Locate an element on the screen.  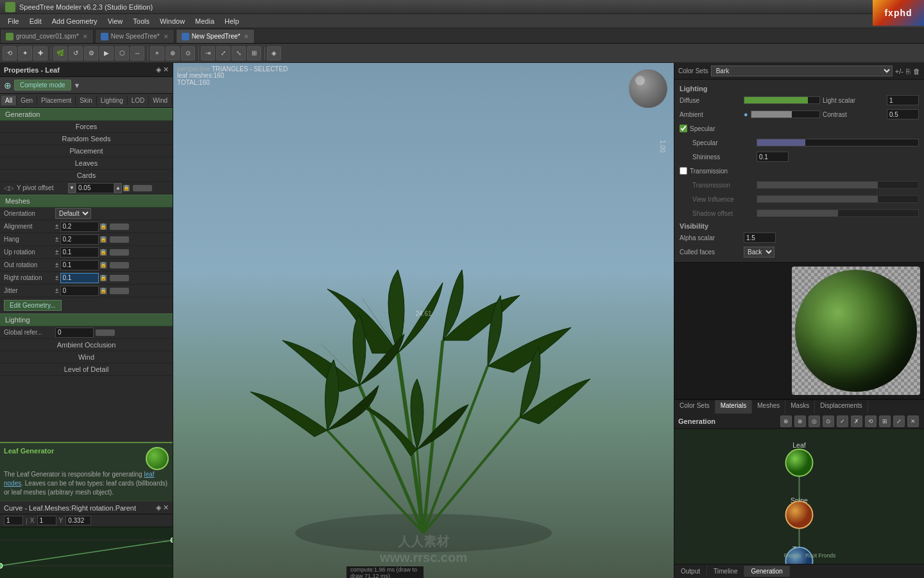
prop-tab-skin: Skin is located at coordinates (86, 100).